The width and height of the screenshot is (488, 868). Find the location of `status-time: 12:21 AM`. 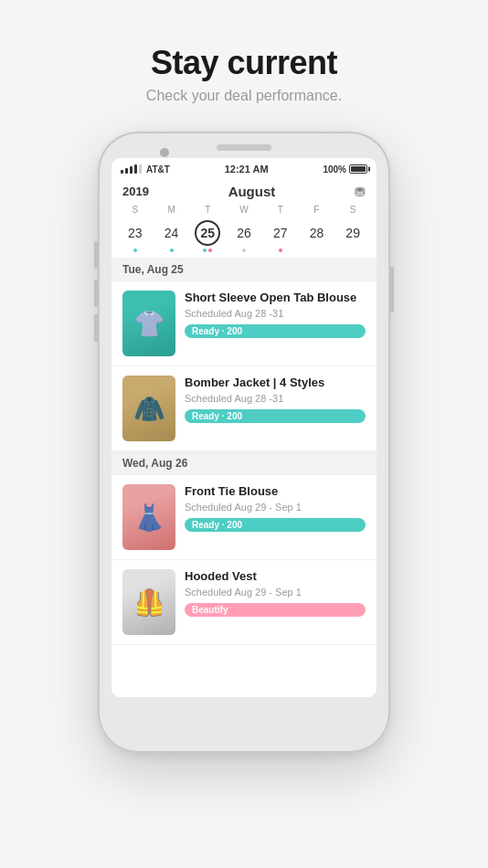

status-time: 12:21 AM is located at coordinates (247, 169).